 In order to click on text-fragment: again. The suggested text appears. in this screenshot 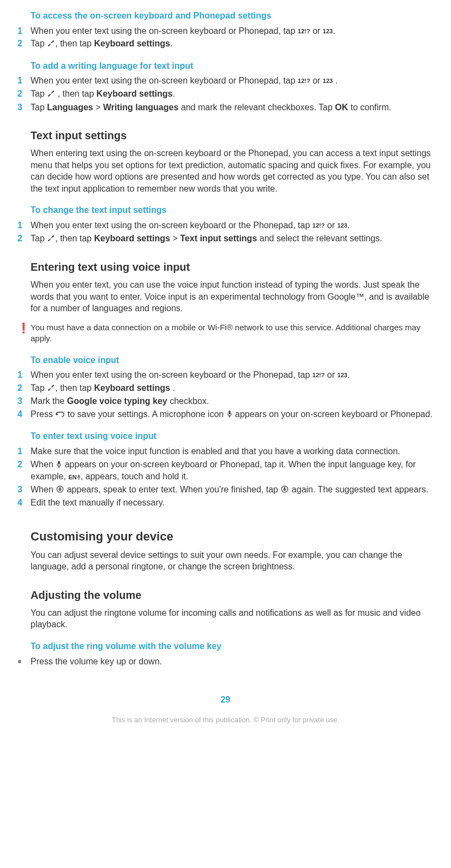, I will do `click(359, 489)`.